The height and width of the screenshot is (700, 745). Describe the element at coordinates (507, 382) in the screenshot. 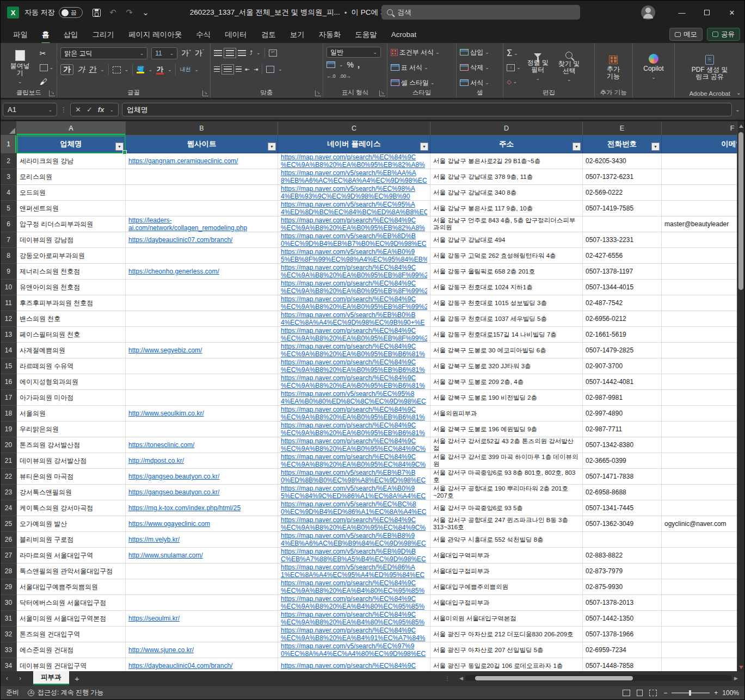

I see `cell-address: 서울 강북구 도봉로 209 2층, 4층` at that location.